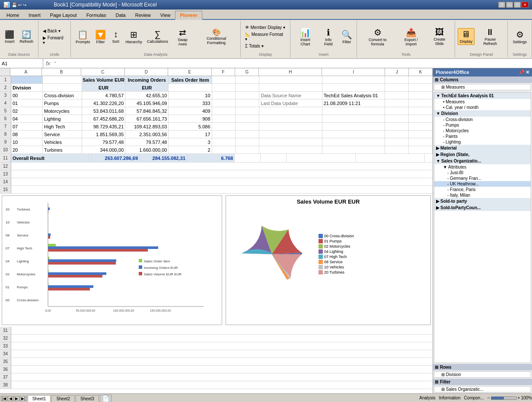 This screenshot has width=532, height=402. What do you see at coordinates (482, 178) in the screenshot?
I see `tree-germany: - Germany Fran...` at bounding box center [482, 178].